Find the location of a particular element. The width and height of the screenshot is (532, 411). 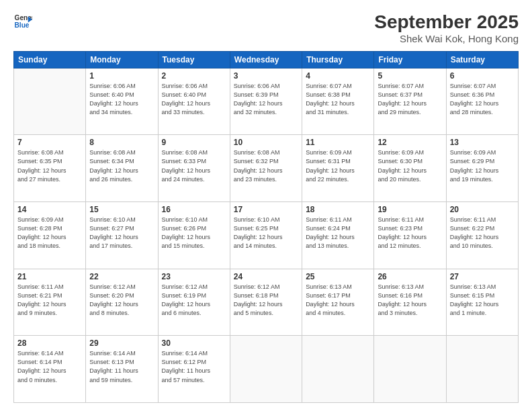

calendar-cell: 15Sunrise: 6:10 AM Sunset: 6:27 PM Dayli… is located at coordinates (122, 236).